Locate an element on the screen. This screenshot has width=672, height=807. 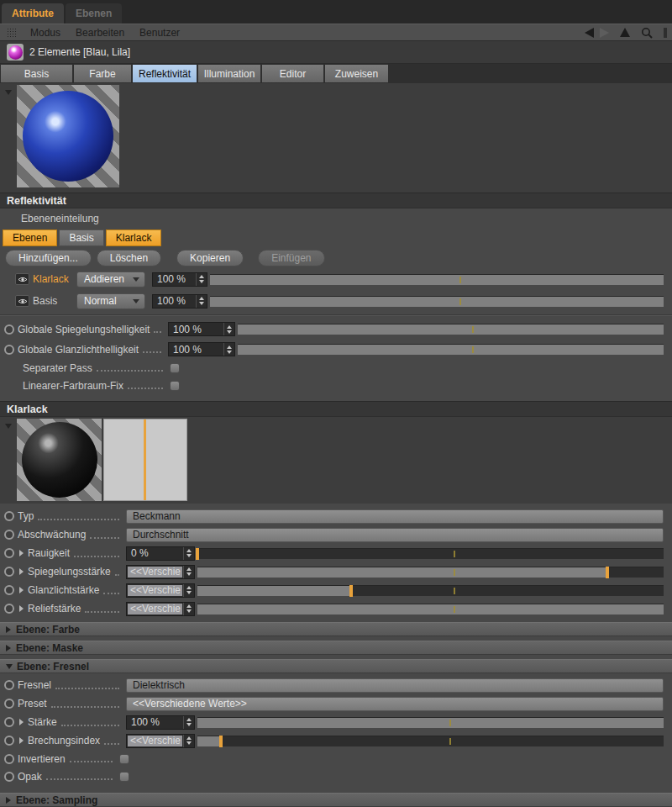
glanzlichtstaerke-slider is located at coordinates (430, 590).